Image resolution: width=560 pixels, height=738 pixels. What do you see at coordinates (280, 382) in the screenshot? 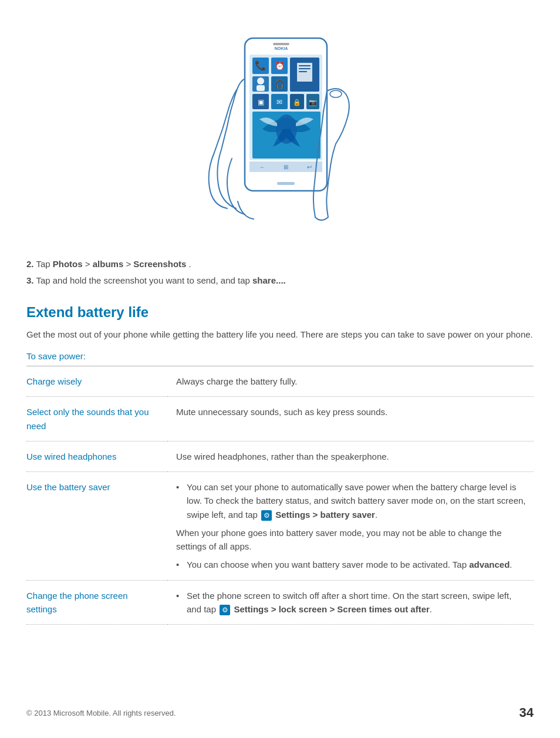
I see `table-row: Charge wisely Always charge the battery …` at bounding box center [280, 382].